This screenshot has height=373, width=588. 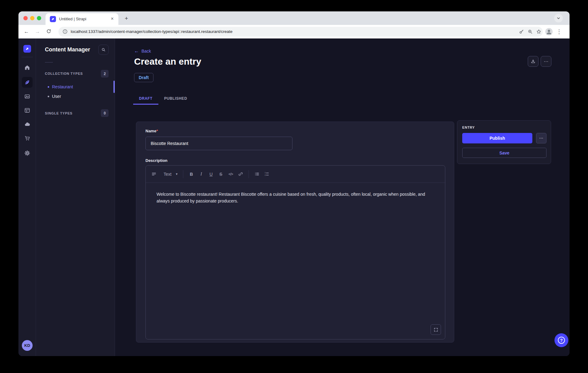 I want to click on back-link: ← Back, so click(x=143, y=51).